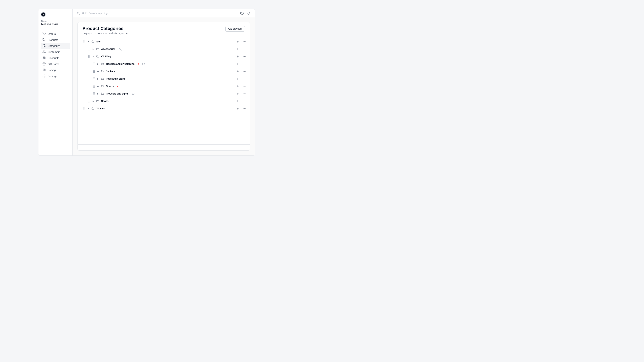 The width and height of the screenshot is (644, 362). I want to click on category-row: ▼Clothing, so click(164, 56).